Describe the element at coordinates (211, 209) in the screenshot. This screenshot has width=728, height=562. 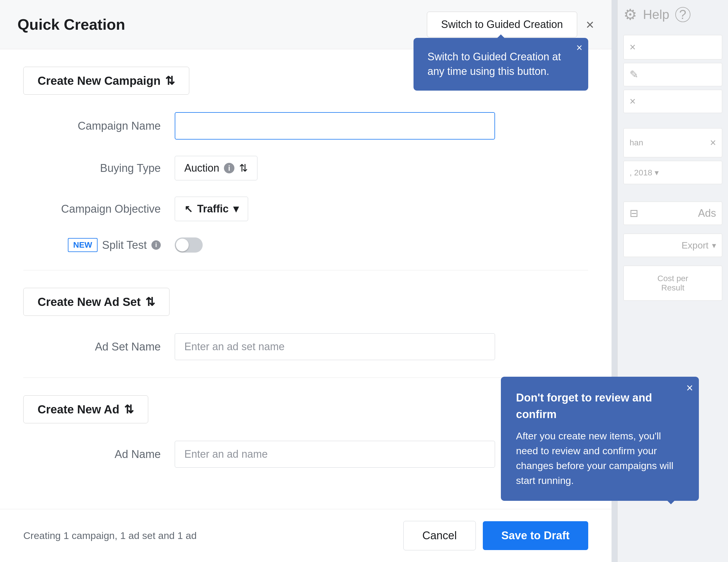
I see `campaign-objective-select: ↖ Traffic ▾` at that location.